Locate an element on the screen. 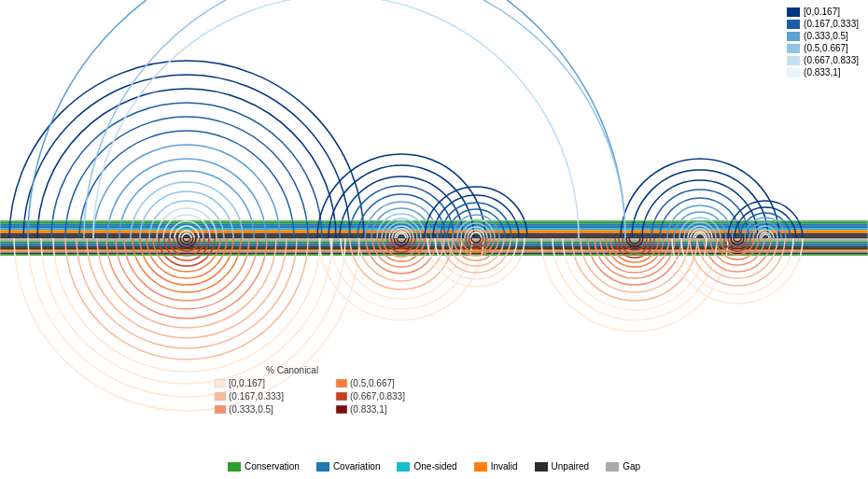  bottom-legend: ConservationCovariationOne-sidedInvalidU… is located at coordinates (434, 467).